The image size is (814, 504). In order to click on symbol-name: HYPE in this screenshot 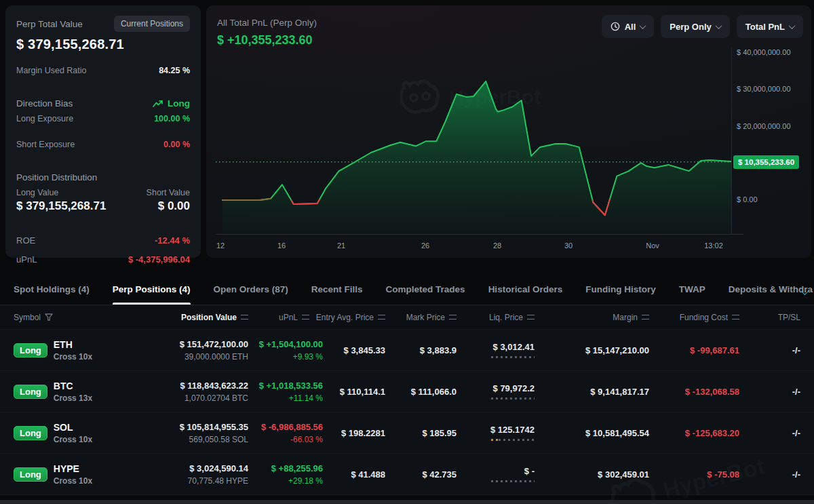, I will do `click(73, 469)`.